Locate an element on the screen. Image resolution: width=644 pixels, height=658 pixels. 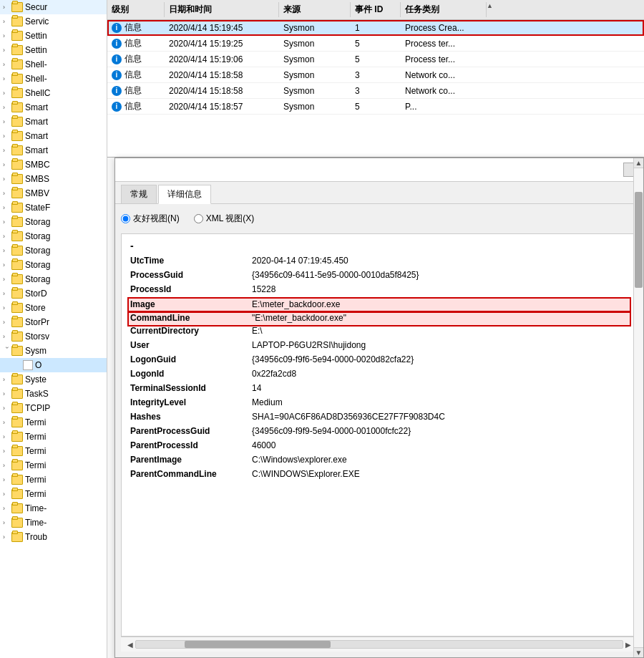
vscroll-up-button: ▲ is located at coordinates (638, 163).